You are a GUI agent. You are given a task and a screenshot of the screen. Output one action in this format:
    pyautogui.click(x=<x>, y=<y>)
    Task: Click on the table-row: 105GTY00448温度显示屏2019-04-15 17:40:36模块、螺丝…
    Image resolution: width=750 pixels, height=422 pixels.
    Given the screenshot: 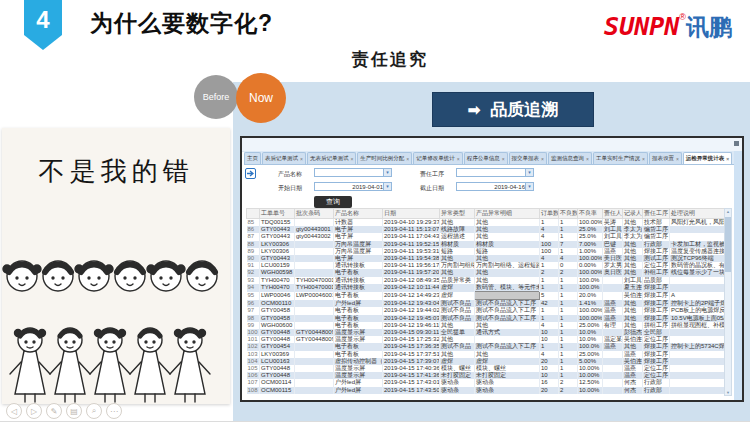 What is the action you would take?
    pyautogui.click(x=490, y=368)
    